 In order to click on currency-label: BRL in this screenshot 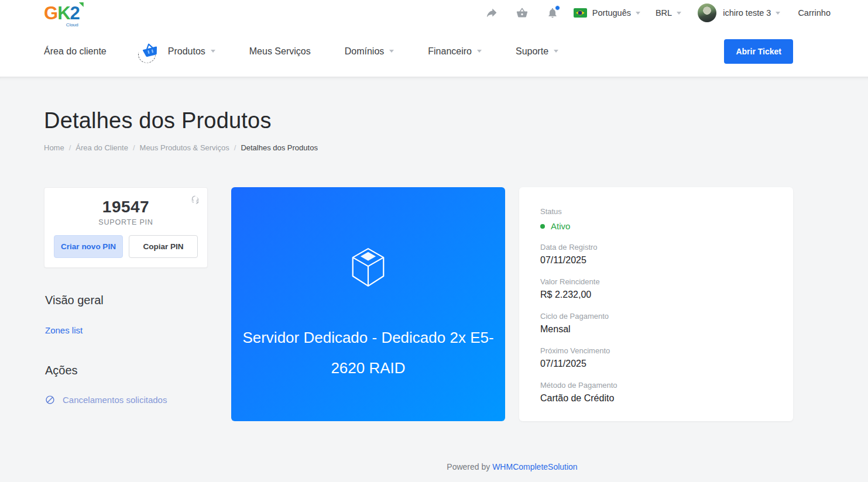, I will do `click(664, 13)`.